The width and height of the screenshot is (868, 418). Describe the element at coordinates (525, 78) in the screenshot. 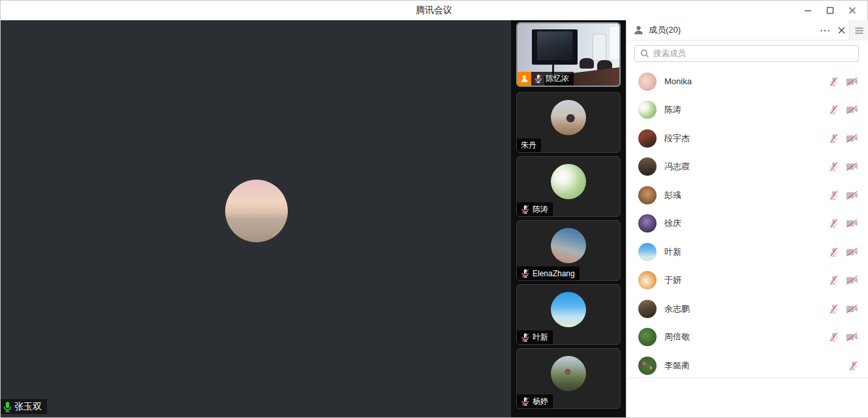

I see `host-badge-icon` at that location.